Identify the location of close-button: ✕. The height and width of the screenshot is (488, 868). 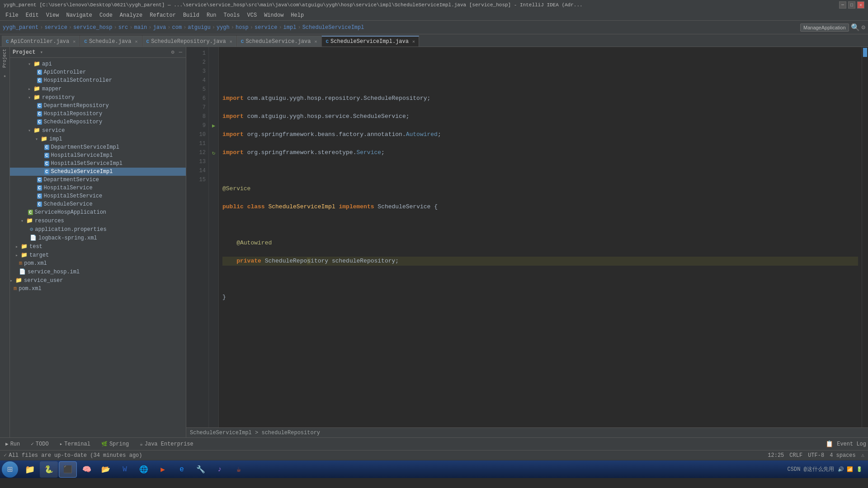
(861, 5).